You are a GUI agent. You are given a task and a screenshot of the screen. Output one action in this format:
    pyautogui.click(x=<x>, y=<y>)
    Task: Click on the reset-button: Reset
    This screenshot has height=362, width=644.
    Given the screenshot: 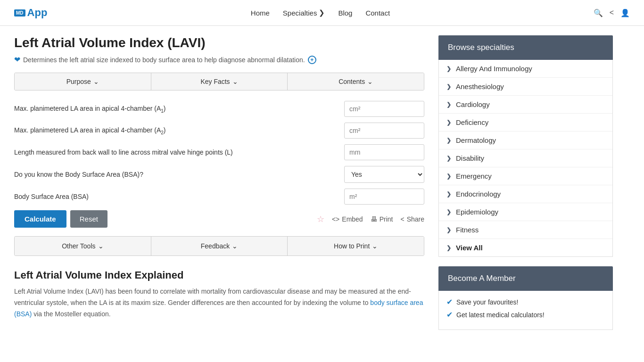 What is the action you would take?
    pyautogui.click(x=89, y=219)
    